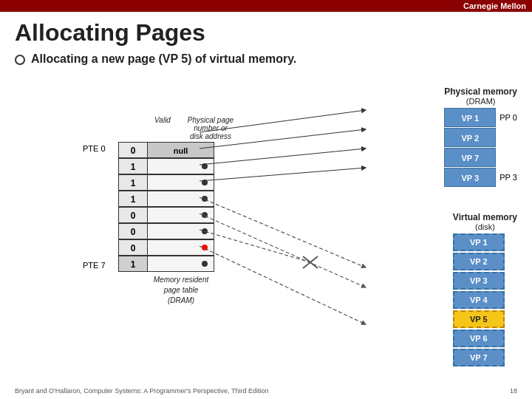  Describe the element at coordinates (485, 242) in the screenshot. I see `virt-mem-row: VP 1` at that location.